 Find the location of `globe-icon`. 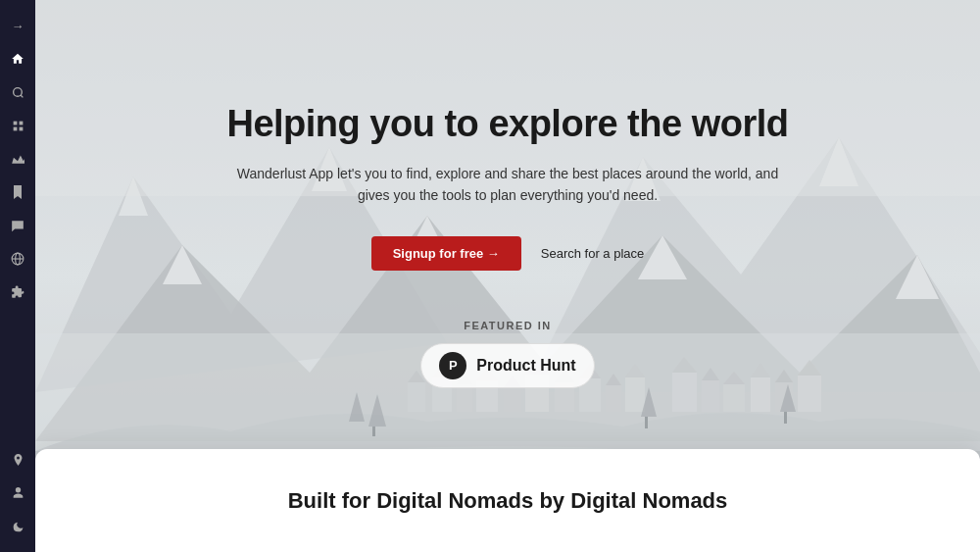

globe-icon is located at coordinates (18, 259).